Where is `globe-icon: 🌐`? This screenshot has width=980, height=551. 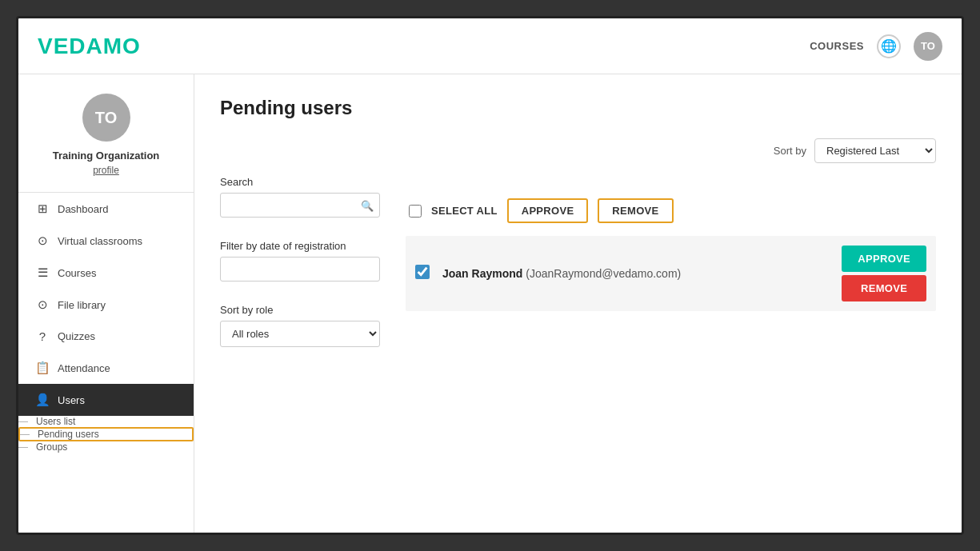 globe-icon: 🌐 is located at coordinates (889, 46).